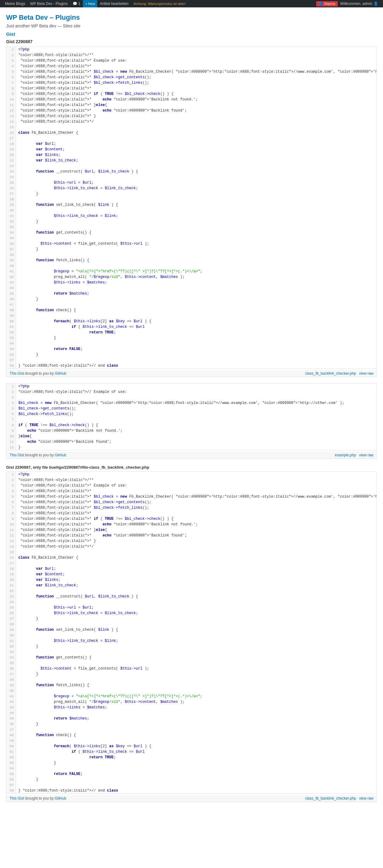 This screenshot has height=868, width=383. I want to click on gist-id-1: Gist 2290887, so click(192, 42).